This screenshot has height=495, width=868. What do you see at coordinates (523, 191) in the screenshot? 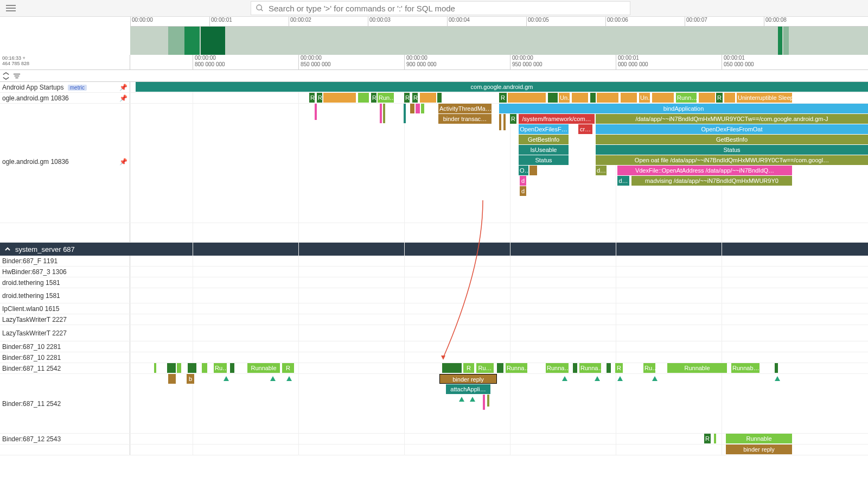
I see `slice-d3: d` at bounding box center [523, 191].